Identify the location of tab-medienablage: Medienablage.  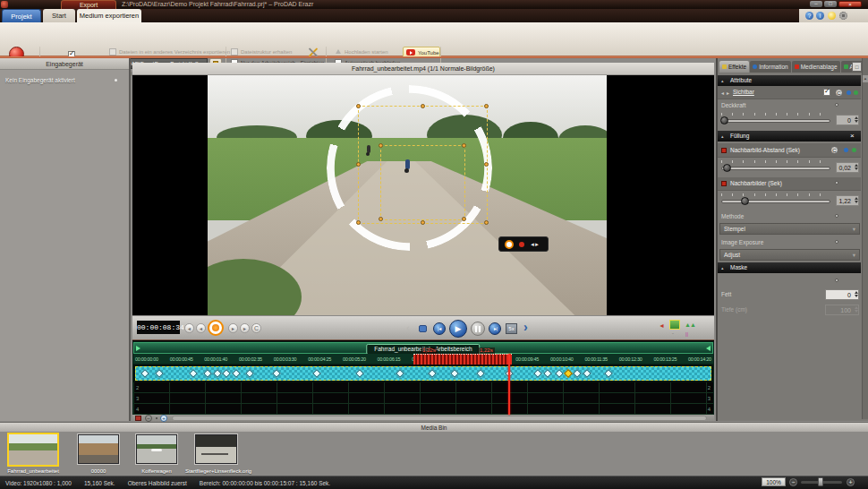
(816, 66).